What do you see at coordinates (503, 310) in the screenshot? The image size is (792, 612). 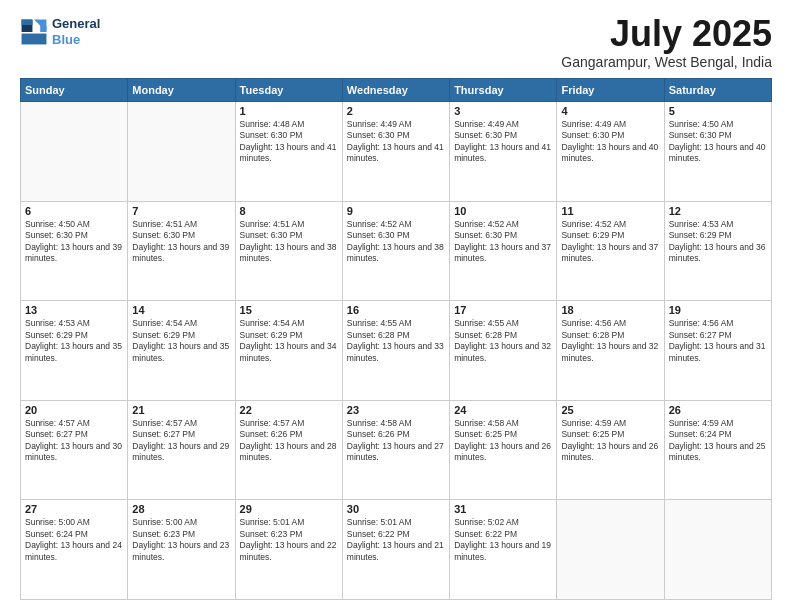 I see `day-number: 17` at bounding box center [503, 310].